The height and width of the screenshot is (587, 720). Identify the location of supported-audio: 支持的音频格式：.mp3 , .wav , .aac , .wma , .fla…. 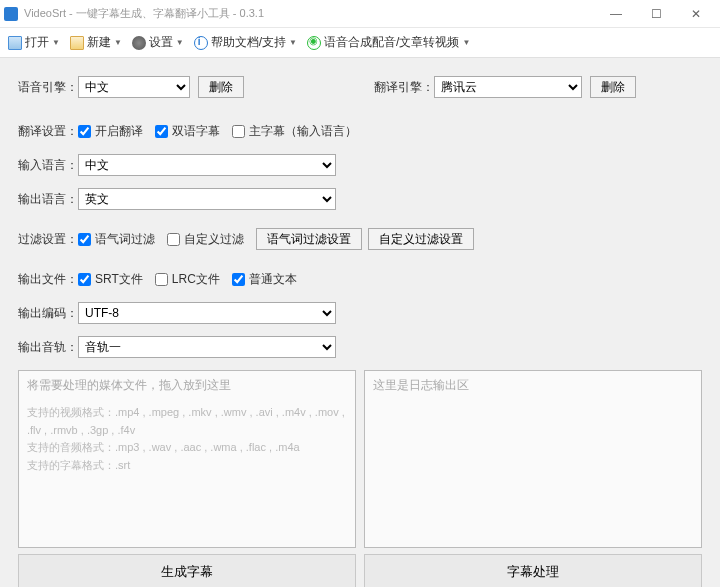
(187, 448).